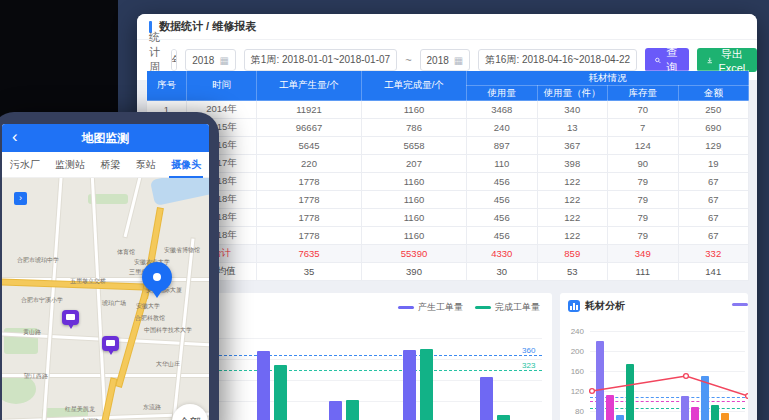 The width and height of the screenshot is (769, 420). Describe the element at coordinates (42, 300) in the screenshot. I see `map-poi-label: 合肥市宁溪小学` at that location.